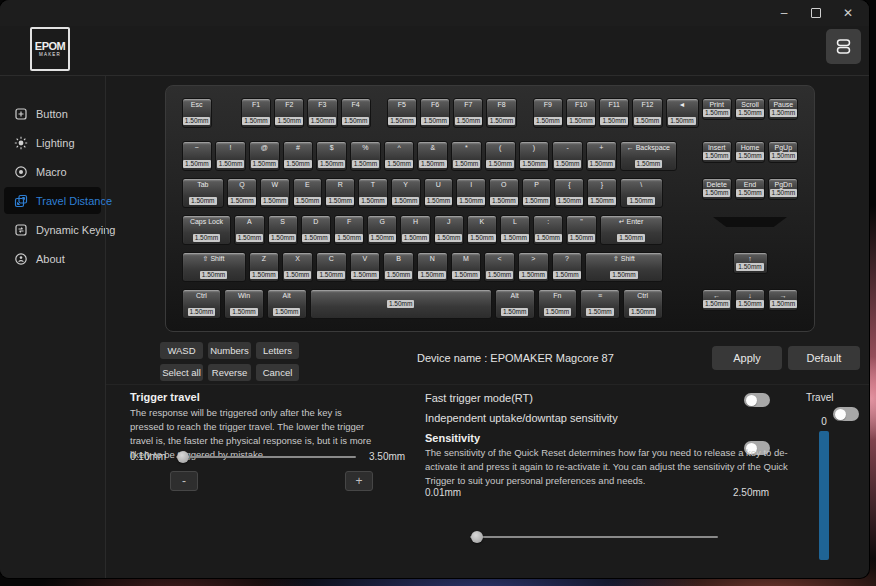 The height and width of the screenshot is (586, 876). Describe the element at coordinates (500, 267) in the screenshot. I see `key-less: <1.50mm` at that location.